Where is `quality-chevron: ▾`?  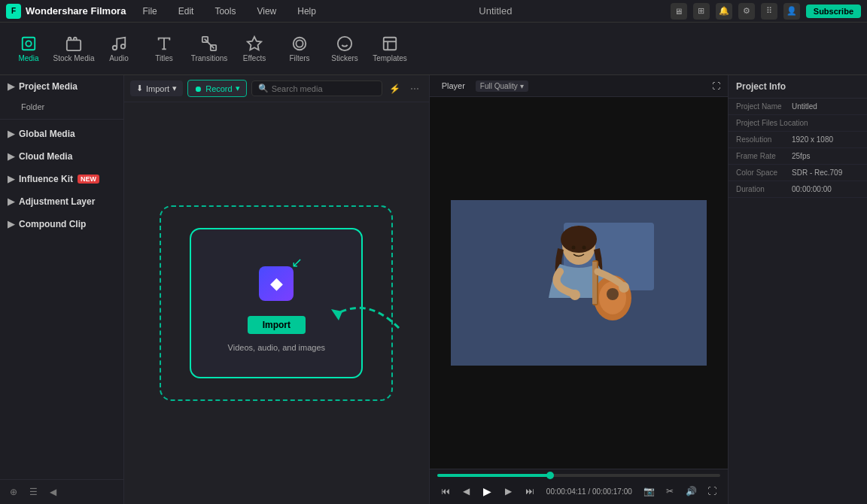
quality-chevron: ▾ is located at coordinates (522, 86).